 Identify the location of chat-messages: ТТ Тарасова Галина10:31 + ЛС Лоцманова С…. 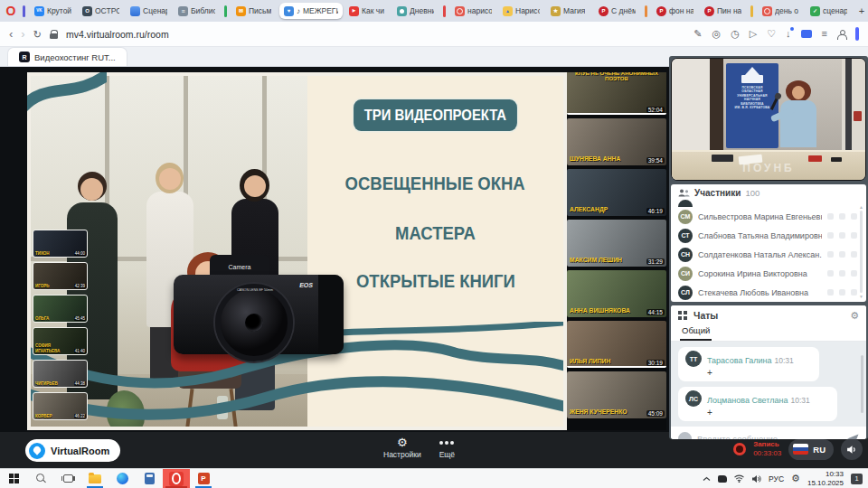
(769, 384).